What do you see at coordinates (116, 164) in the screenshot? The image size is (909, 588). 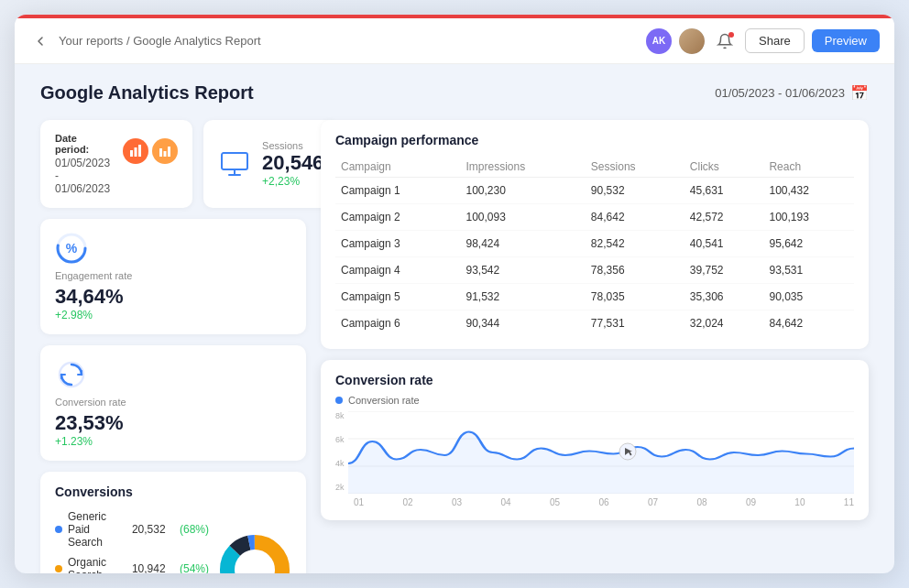 I see `date-card: Date period: 01/05/2023 - 01/06/2023` at bounding box center [116, 164].